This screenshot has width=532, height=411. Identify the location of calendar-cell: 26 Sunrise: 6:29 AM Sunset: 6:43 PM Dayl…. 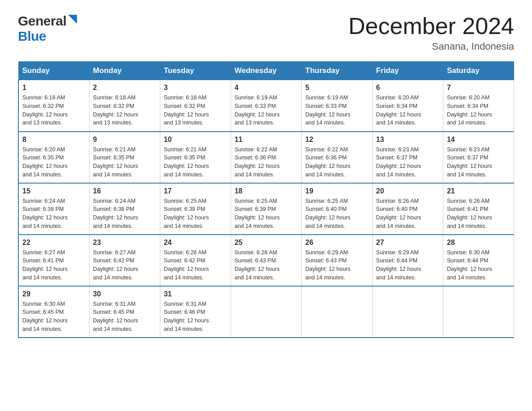
(337, 261).